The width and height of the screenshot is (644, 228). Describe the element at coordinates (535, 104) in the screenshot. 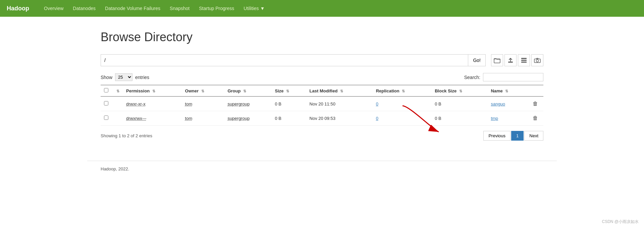

I see `delete-btn-0: 🗑` at that location.